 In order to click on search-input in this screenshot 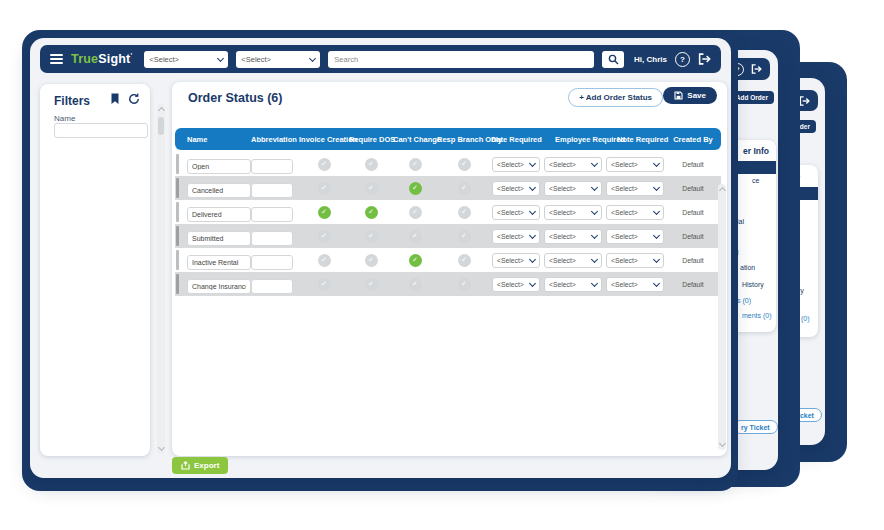, I will do `click(461, 60)`.